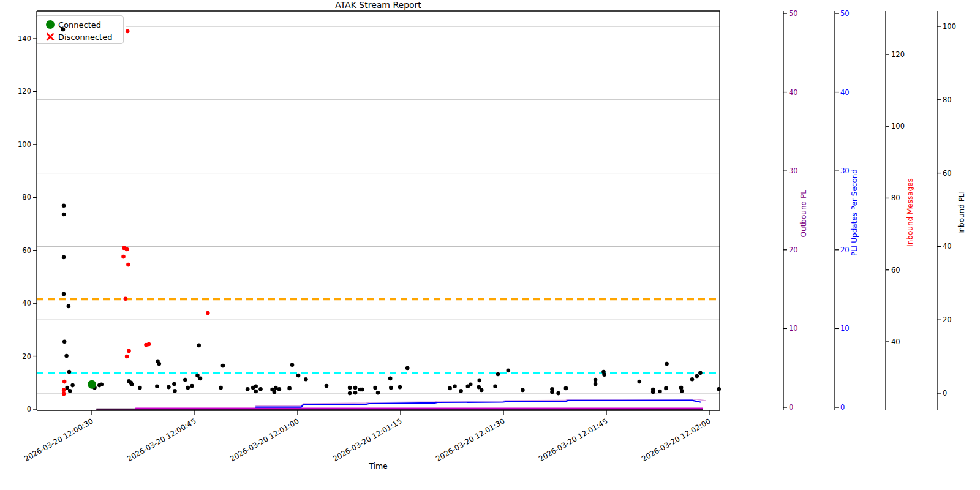 This screenshot has height=490, width=980. I want to click on outbound-pli-tick-label: 40, so click(794, 92).